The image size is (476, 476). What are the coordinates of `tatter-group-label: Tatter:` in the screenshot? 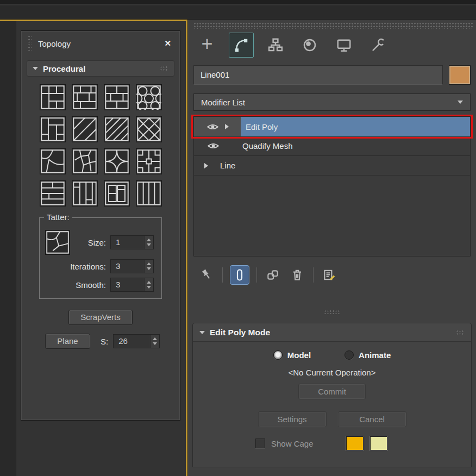 It's located at (58, 217).